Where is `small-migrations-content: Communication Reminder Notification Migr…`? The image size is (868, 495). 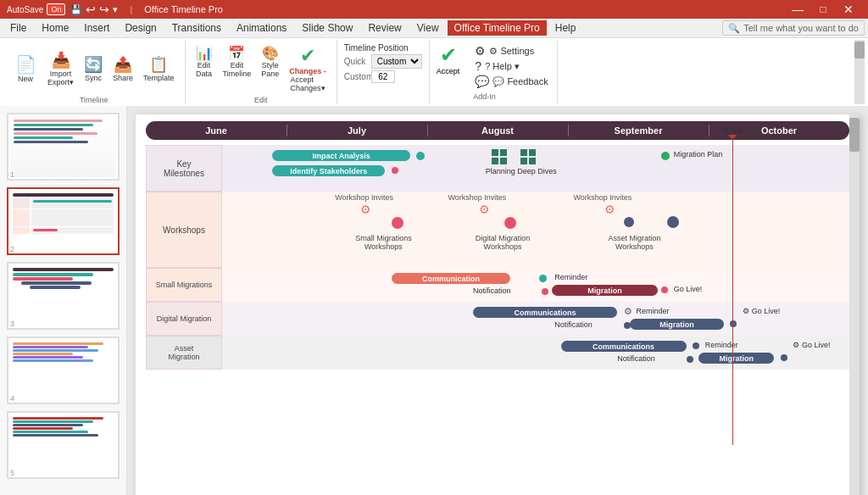 small-migrations-content: Communication Reminder Notification Migr… is located at coordinates (536, 285).